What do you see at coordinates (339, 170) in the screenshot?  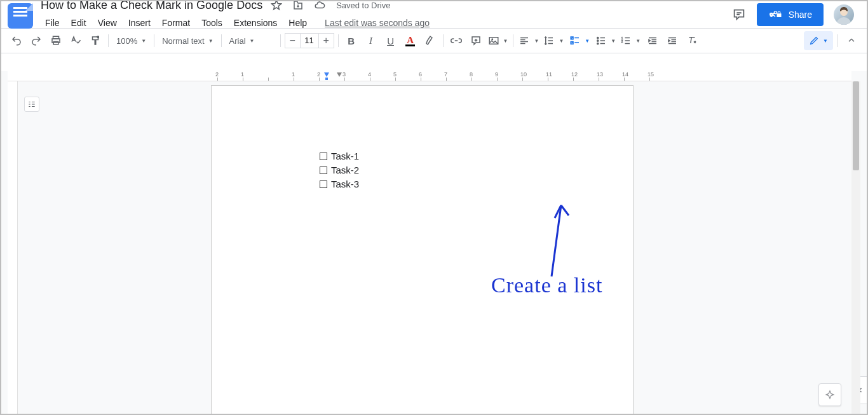 I see `document-content: Task-1 Task-2 Task-3` at bounding box center [339, 170].